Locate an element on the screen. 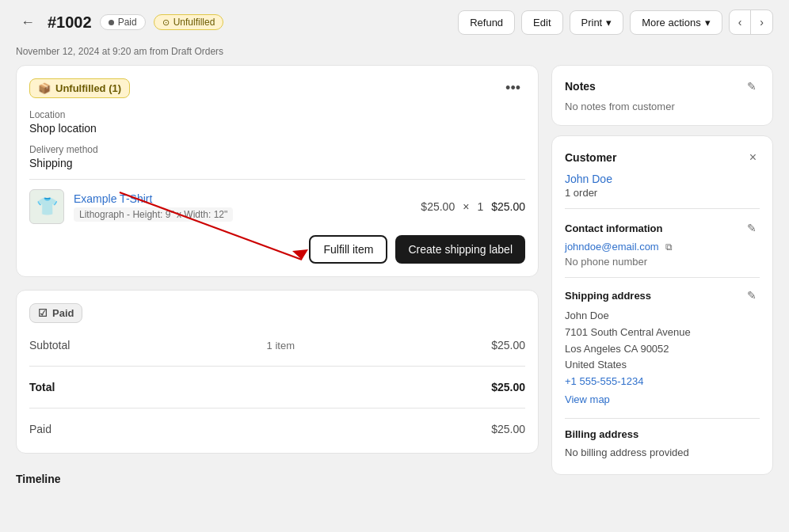  shipping-address: John Doe 7101 South Central Avenue Los A… is located at coordinates (662, 358).